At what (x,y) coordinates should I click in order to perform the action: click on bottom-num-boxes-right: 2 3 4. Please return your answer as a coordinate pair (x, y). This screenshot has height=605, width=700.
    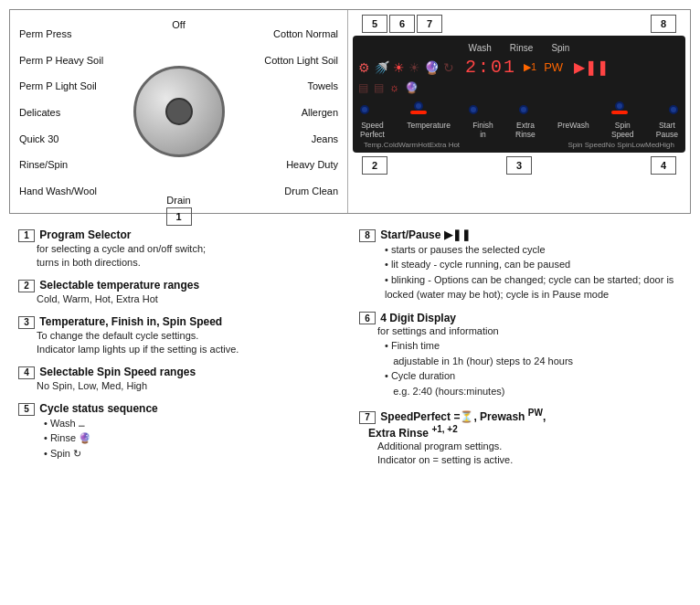
    Looking at the image, I should click on (519, 164).